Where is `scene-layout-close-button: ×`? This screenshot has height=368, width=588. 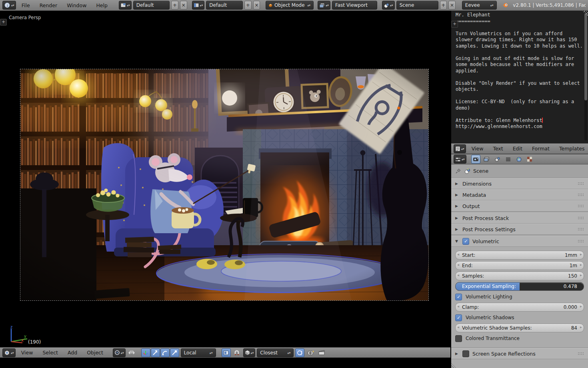
scene-layout-close-button: × is located at coordinates (257, 5).